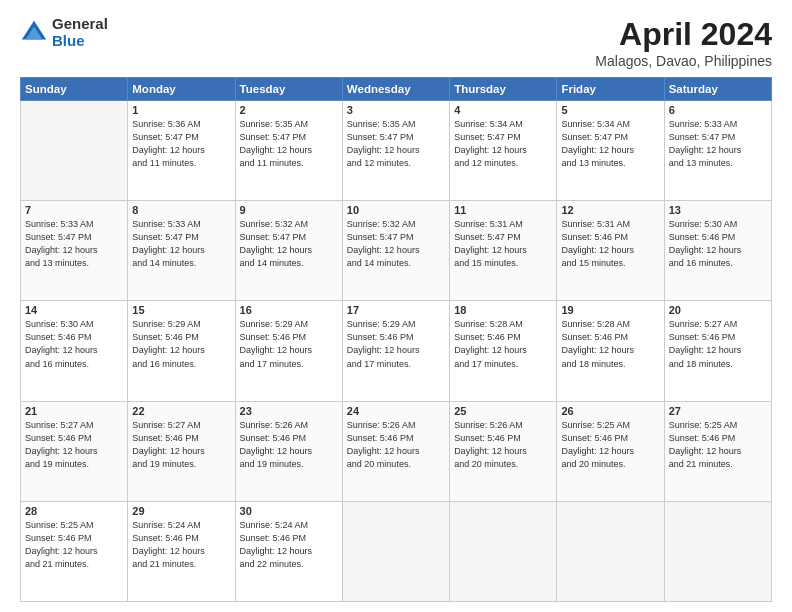 The width and height of the screenshot is (792, 612). I want to click on calendar-day-cell: 29Sunrise: 5:24 AM Sunset: 5:46 PM Dayli…, so click(182, 551).